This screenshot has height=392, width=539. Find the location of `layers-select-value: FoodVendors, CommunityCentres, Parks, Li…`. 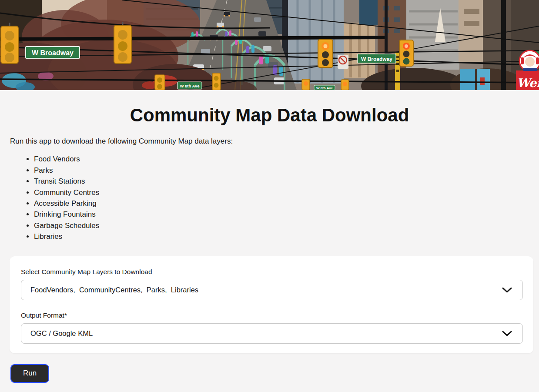

layers-select-value: FoodVendors, CommunityCentres, Parks, Li… is located at coordinates (114, 290).